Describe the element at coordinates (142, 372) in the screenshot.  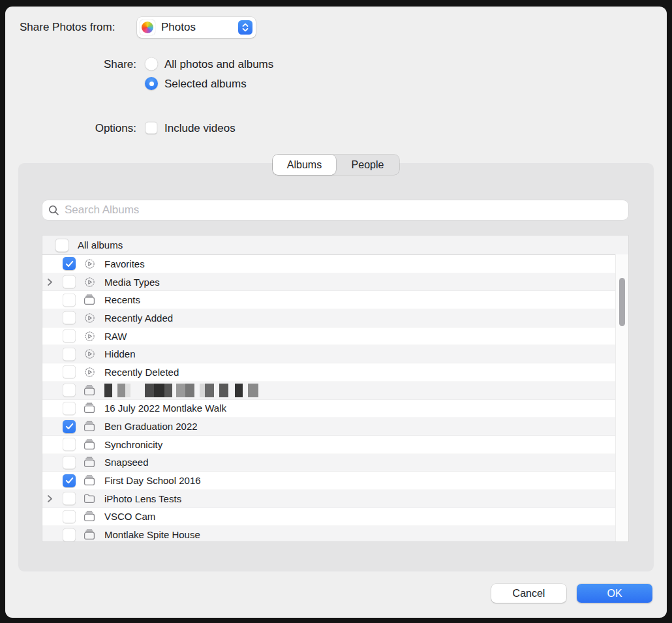
I see `album-row-label: Recently Deleted` at that location.